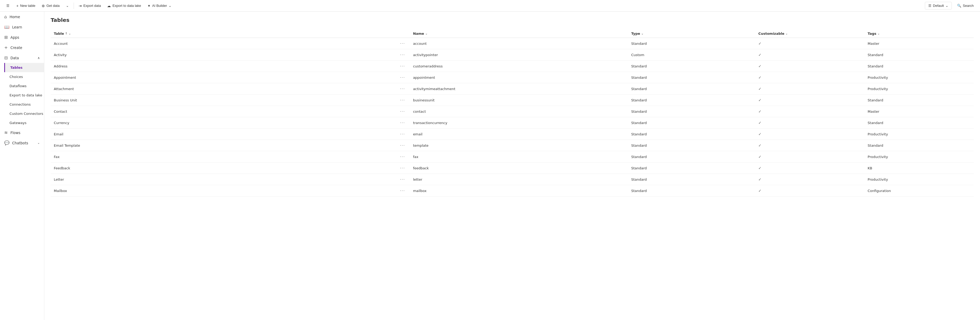  What do you see at coordinates (223, 55) in the screenshot?
I see `cell-table-name: Activity` at bounding box center [223, 55].